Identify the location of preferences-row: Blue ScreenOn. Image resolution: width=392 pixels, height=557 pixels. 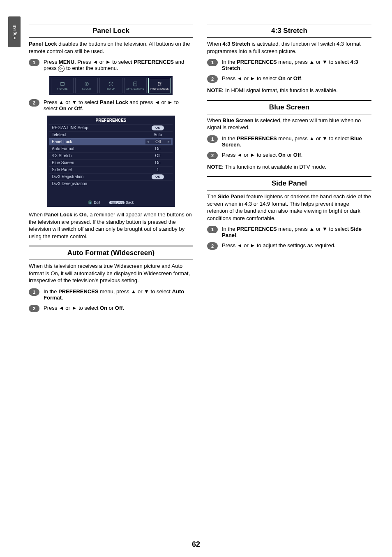
(111, 163).